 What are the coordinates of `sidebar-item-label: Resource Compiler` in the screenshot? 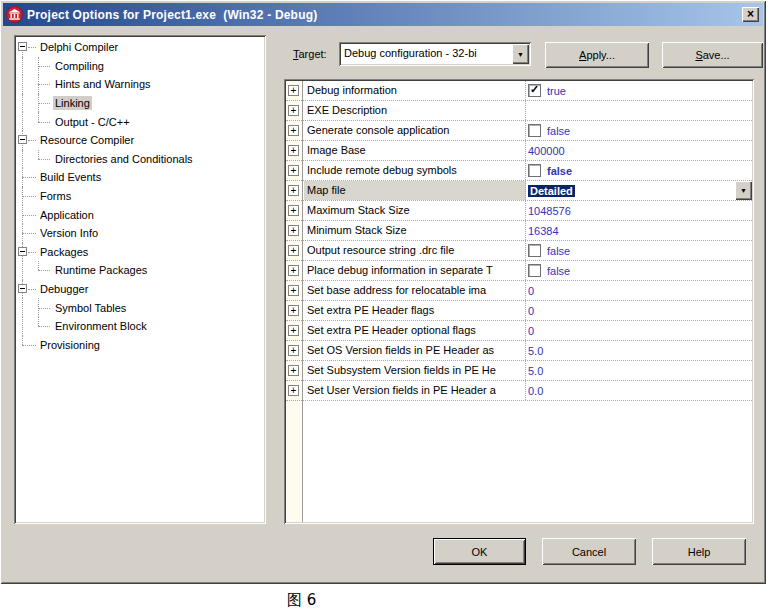 It's located at (87, 140).